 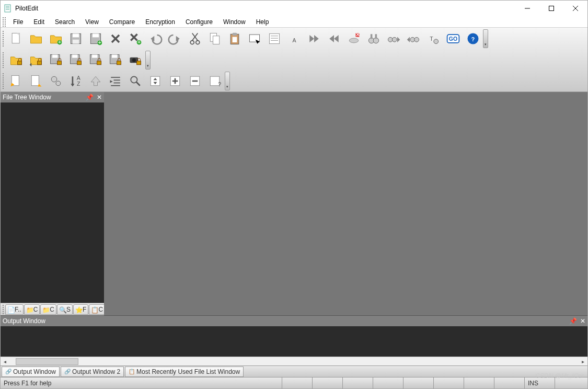 I want to click on font-icon: A, so click(x=294, y=39).